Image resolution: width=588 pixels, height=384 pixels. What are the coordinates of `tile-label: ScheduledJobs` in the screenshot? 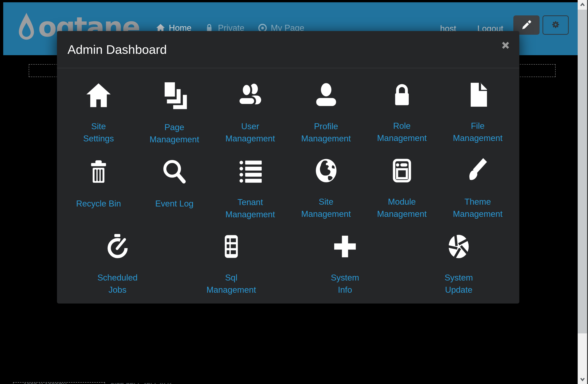 It's located at (118, 284).